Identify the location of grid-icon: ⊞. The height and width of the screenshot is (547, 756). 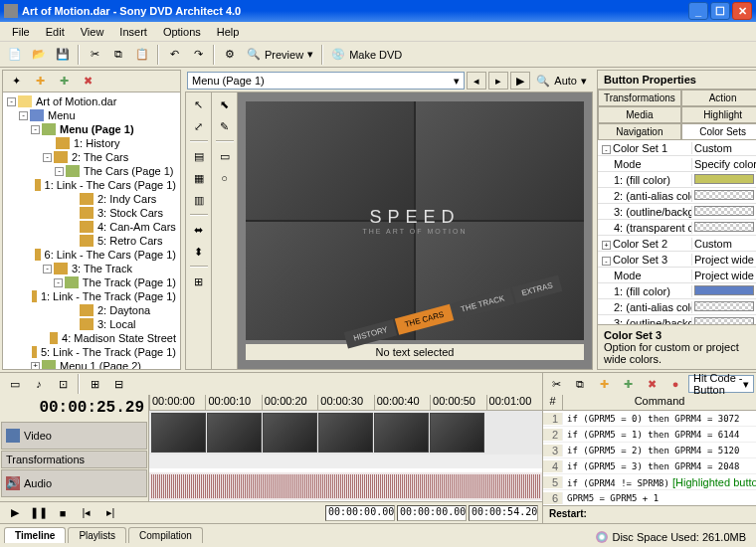
(199, 281).